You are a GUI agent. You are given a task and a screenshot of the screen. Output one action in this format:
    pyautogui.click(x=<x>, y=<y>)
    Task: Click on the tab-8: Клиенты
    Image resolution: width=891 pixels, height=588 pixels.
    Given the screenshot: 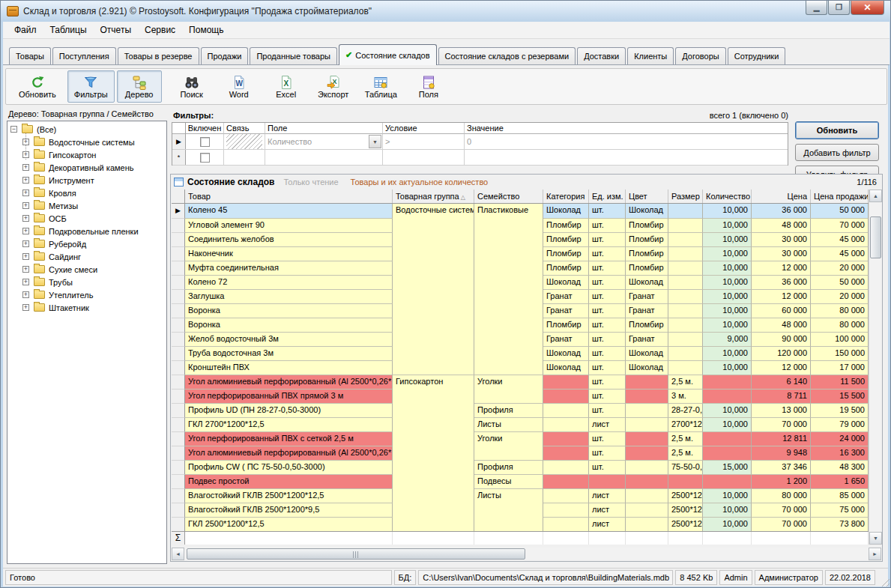 What is the action you would take?
    pyautogui.click(x=650, y=55)
    